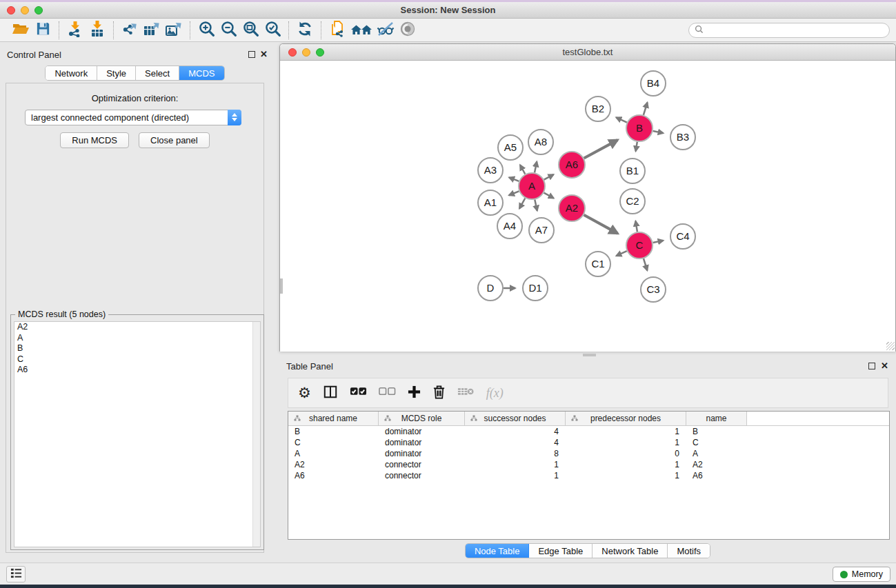  I want to click on graph-node-C4: C4, so click(683, 236).